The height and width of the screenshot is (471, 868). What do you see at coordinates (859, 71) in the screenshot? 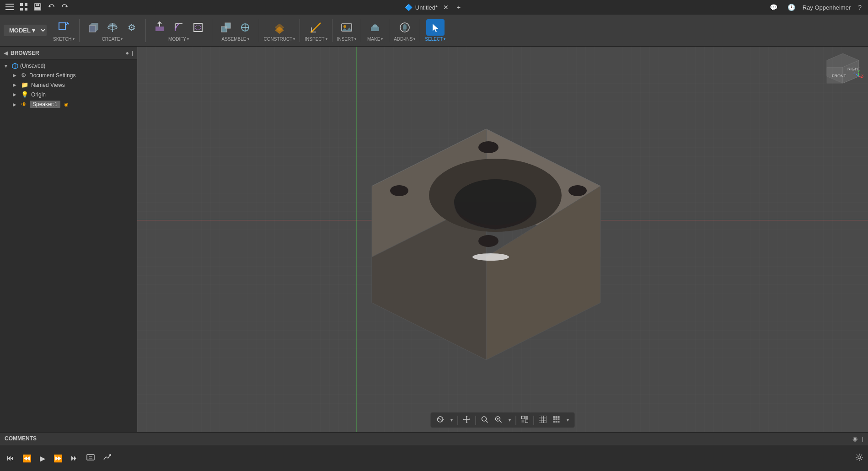
I see `svg-text: Y` at bounding box center [859, 71].